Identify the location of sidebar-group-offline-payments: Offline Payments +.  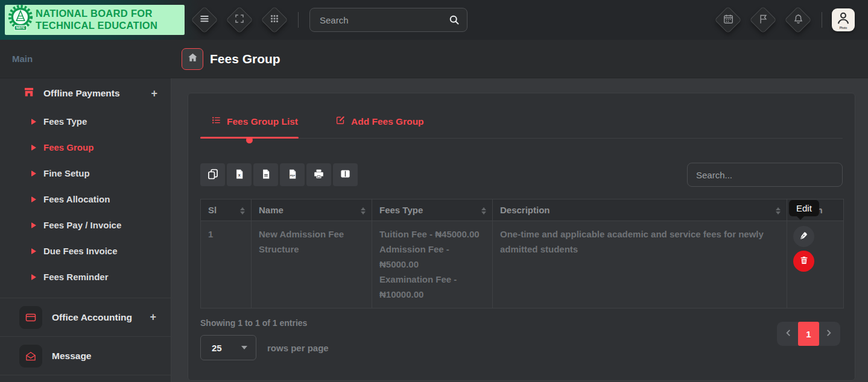
(86, 93).